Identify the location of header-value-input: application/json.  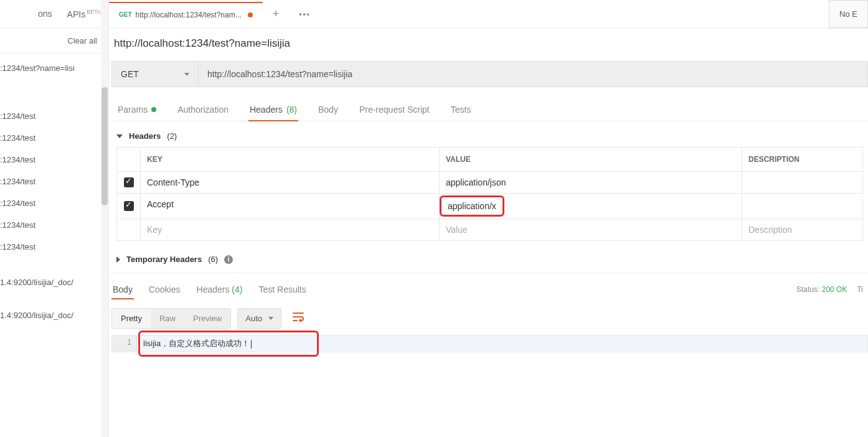
(591, 182).